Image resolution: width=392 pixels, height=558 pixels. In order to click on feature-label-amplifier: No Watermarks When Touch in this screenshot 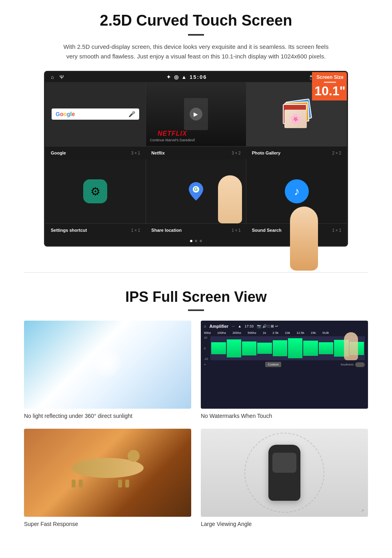, I will do `click(284, 416)`.